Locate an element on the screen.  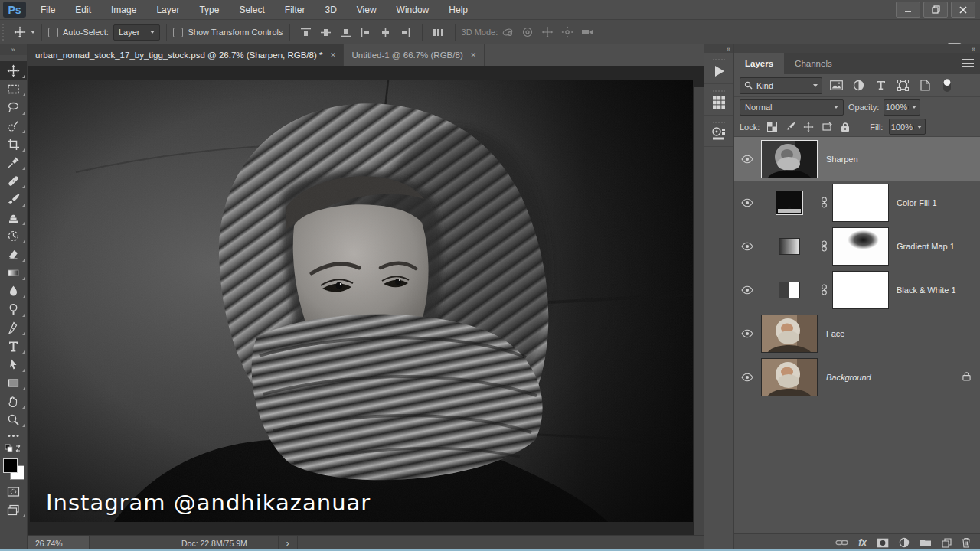
fill-field: 100% is located at coordinates (907, 127).